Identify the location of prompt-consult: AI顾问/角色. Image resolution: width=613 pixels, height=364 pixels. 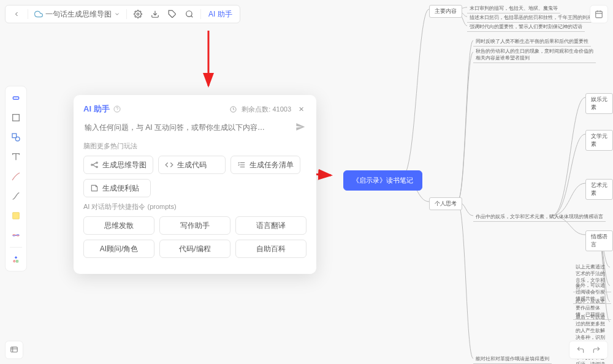
(119, 249).